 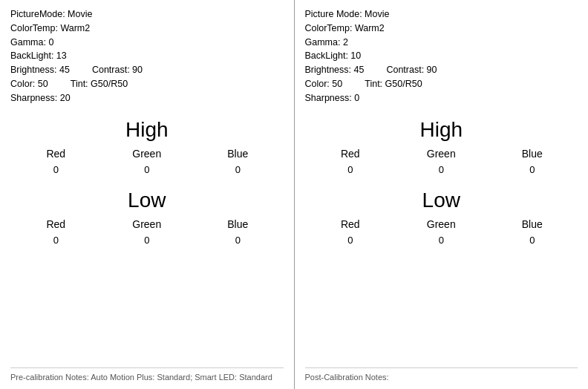 I want to click on left-color: Color: 50, so click(x=30, y=85).